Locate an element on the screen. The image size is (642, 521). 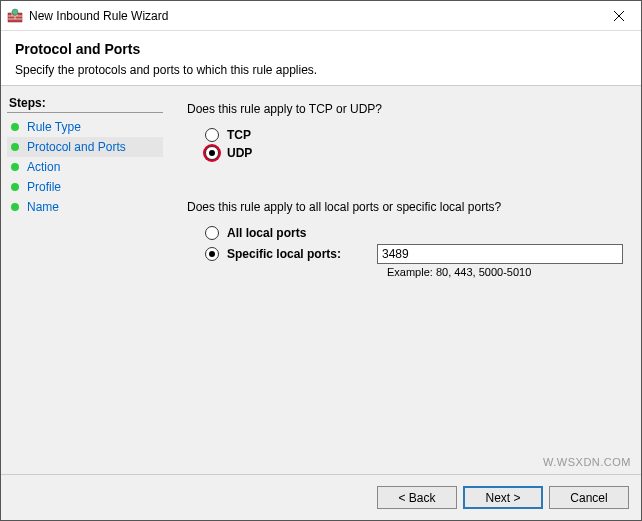
close-button is located at coordinates (618, 16).